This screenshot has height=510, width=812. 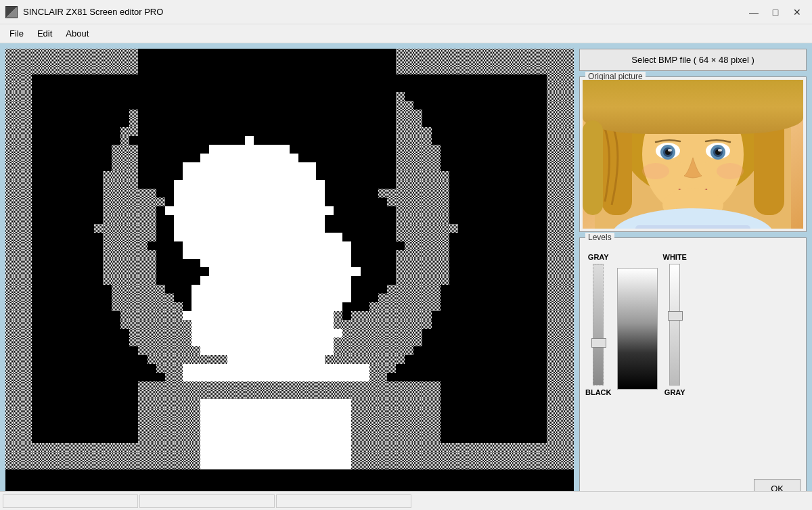 What do you see at coordinates (797, 12) in the screenshot?
I see `close-button: ✕` at bounding box center [797, 12].